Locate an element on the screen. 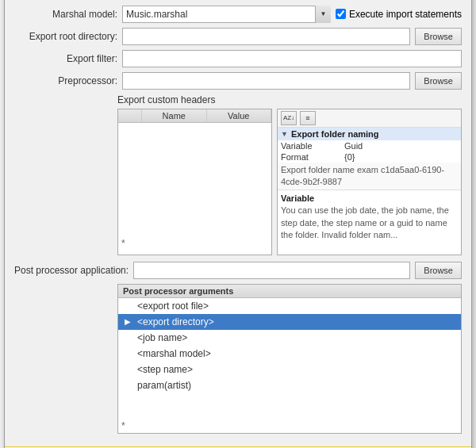  collapse-icon: ▼ is located at coordinates (284, 134).